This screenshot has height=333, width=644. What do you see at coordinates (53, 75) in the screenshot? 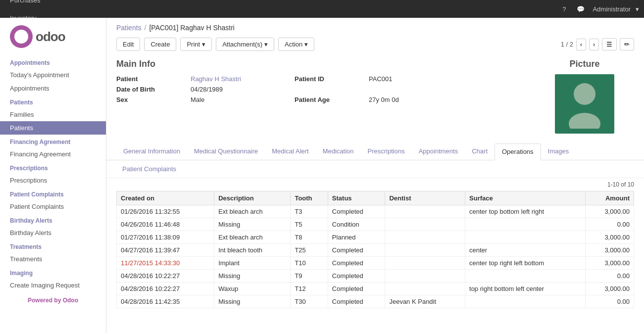
I see `sidebar-item-today's-appointment: Today's Appointment` at bounding box center [53, 75].